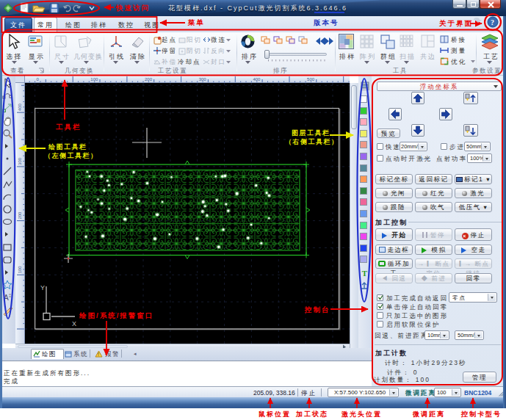 This screenshot has width=506, height=420. Describe the element at coordinates (311, 79) in the screenshot. I see `svg-text: 500` at that location.